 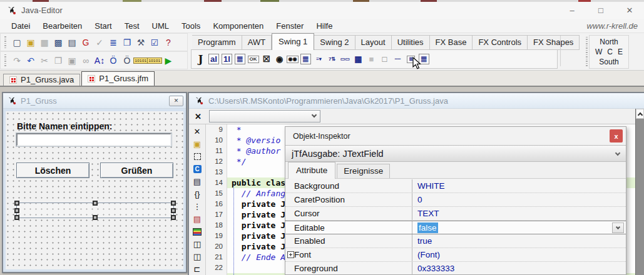 I want to click on file-tab: P1_Gruss.java, so click(x=41, y=80).